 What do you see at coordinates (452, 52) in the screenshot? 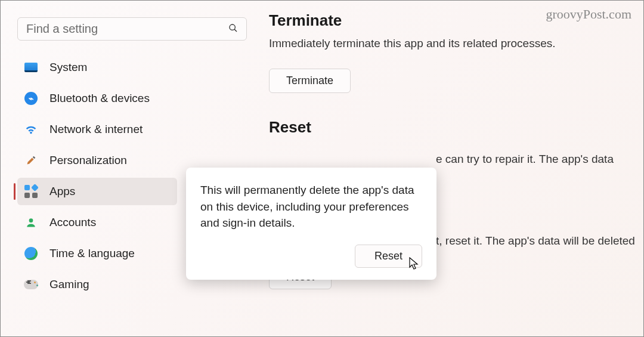
I see `terminate-section: Terminate Immediately terminate this app…` at bounding box center [452, 52].